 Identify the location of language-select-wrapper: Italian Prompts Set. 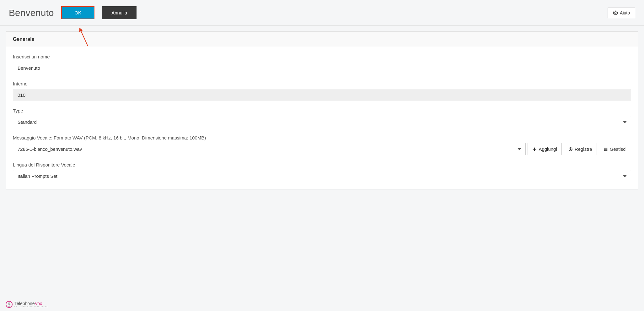
(322, 176).